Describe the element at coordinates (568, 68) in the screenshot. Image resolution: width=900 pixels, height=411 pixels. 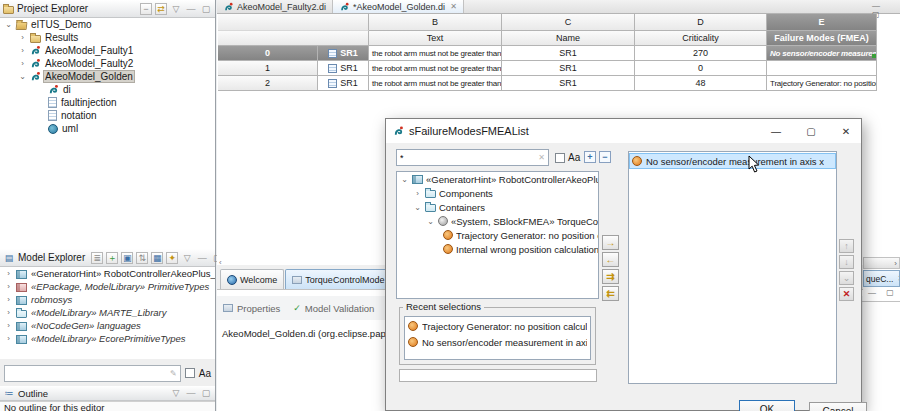
I see `row-1-name-cell: SR1` at that location.